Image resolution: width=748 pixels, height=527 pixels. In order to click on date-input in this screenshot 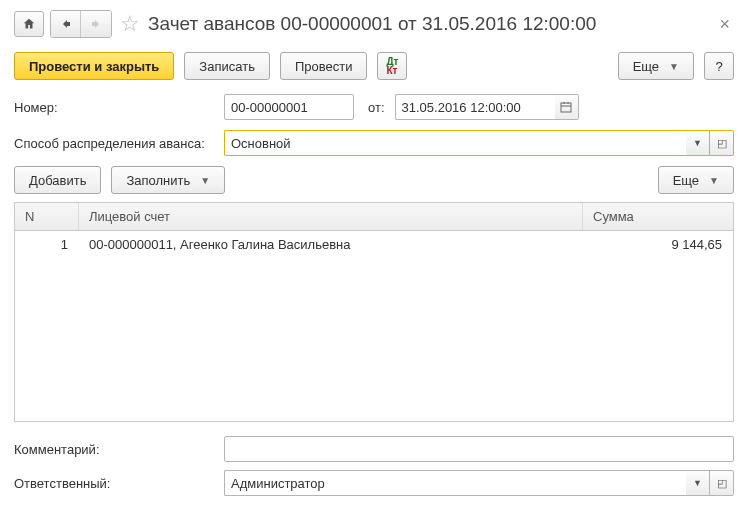, I will do `click(475, 107)`.